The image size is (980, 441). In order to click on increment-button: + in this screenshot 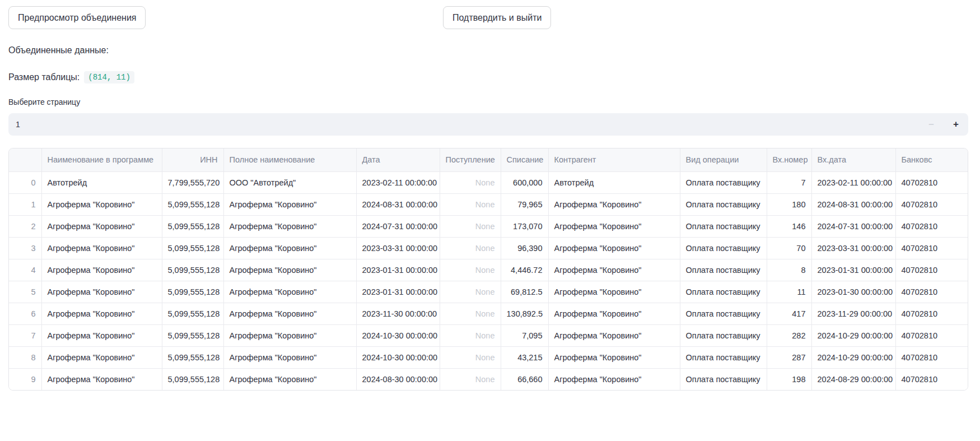, I will do `click(956, 124)`.